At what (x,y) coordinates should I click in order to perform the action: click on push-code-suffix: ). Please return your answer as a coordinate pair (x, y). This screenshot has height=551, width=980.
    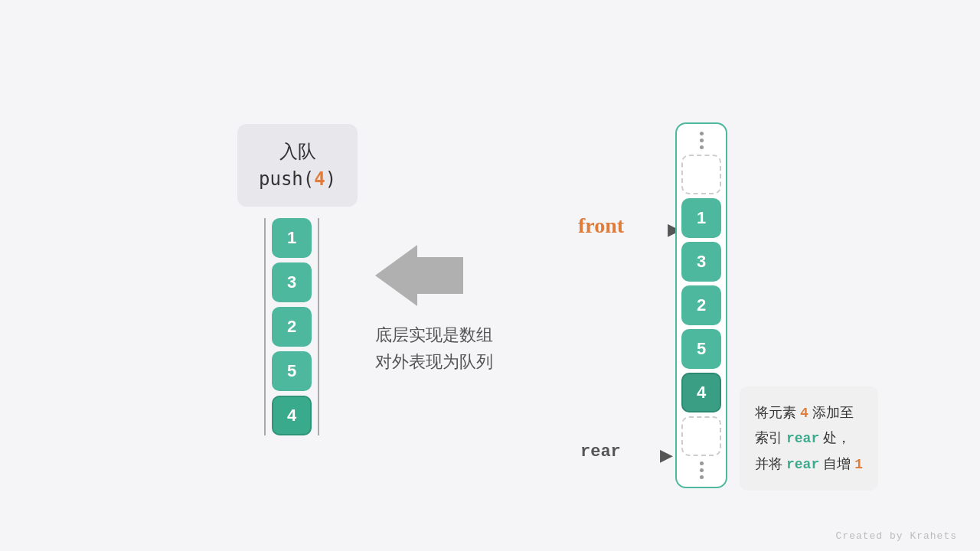
    Looking at the image, I should click on (331, 179).